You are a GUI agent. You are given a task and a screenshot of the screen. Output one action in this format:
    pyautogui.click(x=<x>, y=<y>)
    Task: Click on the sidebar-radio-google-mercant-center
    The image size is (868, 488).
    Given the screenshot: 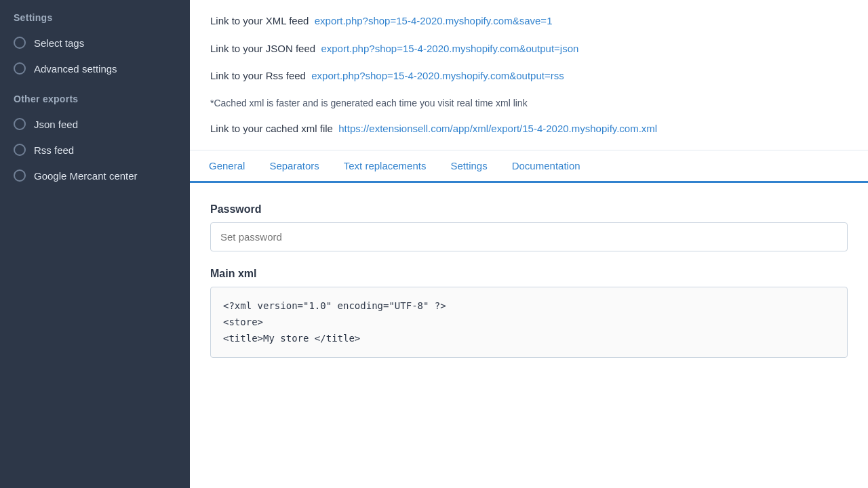 What is the action you would take?
    pyautogui.click(x=20, y=176)
    